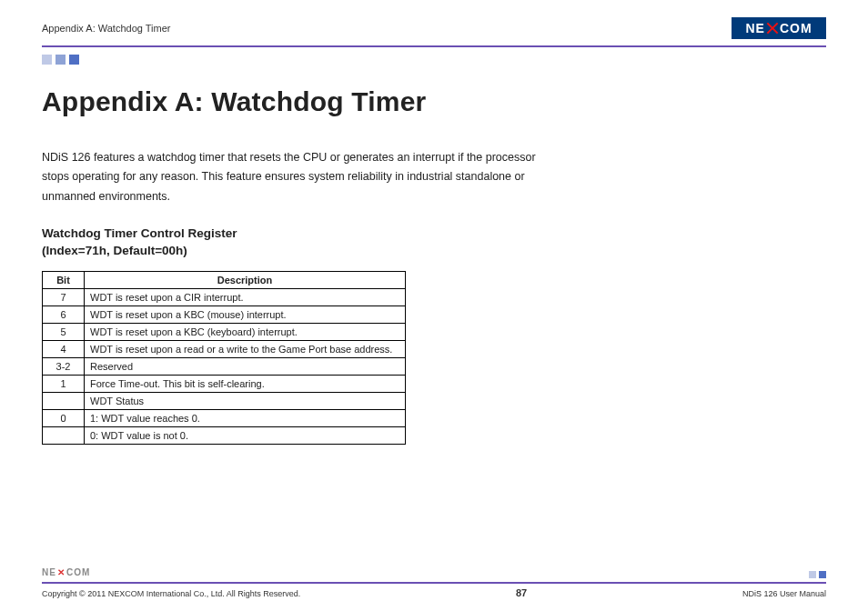  I want to click on brand-text-left: NE, so click(755, 28).